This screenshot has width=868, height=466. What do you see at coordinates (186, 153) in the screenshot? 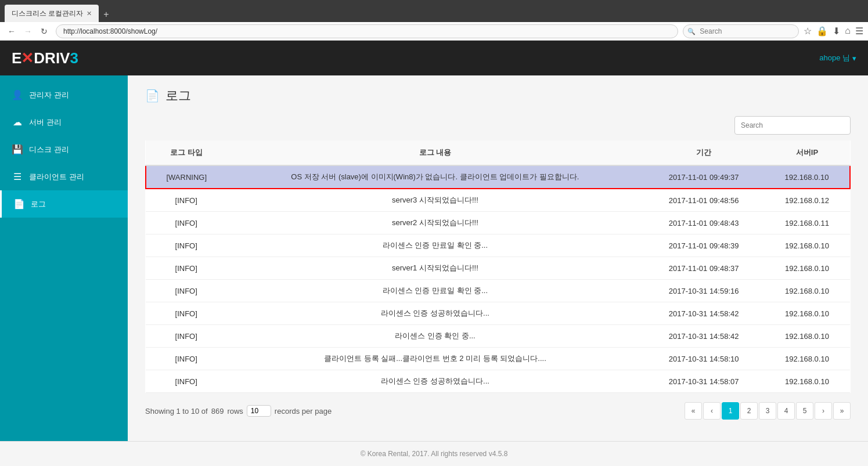
I see `col-type: 로그 타입` at bounding box center [186, 153].